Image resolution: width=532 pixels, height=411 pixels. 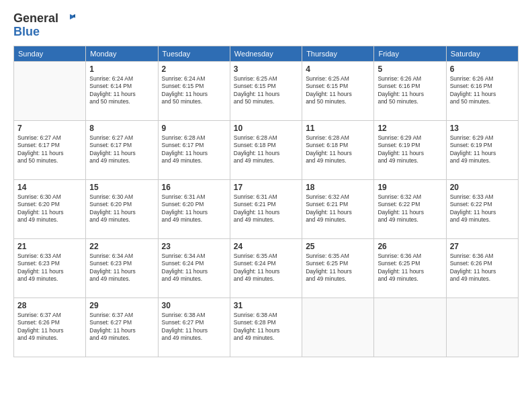 What do you see at coordinates (410, 209) in the screenshot?
I see `day-info: Sunrise: 6:32 AMSunset: 6:22 PMDaylight:…` at bounding box center [410, 209].